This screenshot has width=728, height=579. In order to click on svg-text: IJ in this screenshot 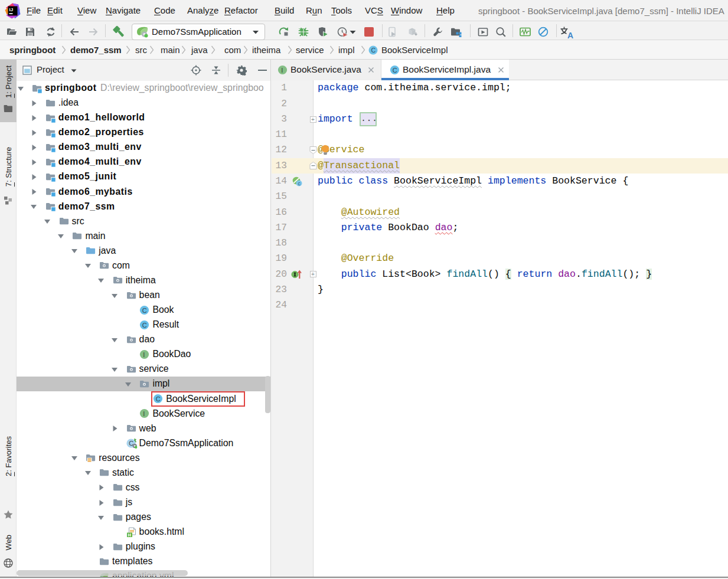, I will do `click(12, 9)`.